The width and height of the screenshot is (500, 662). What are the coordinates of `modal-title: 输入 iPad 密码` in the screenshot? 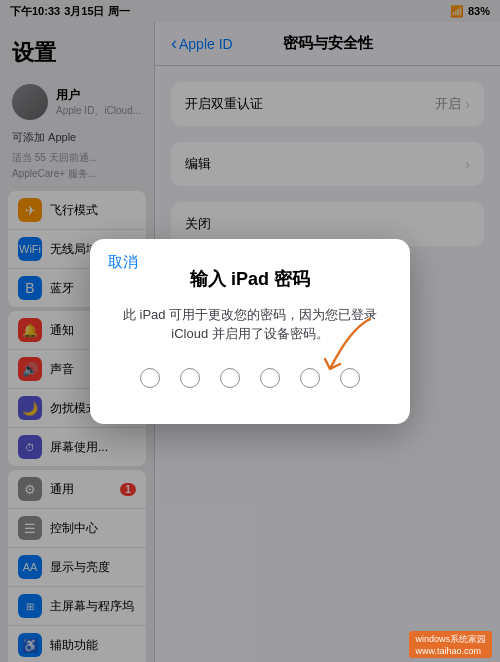 It's located at (250, 279).